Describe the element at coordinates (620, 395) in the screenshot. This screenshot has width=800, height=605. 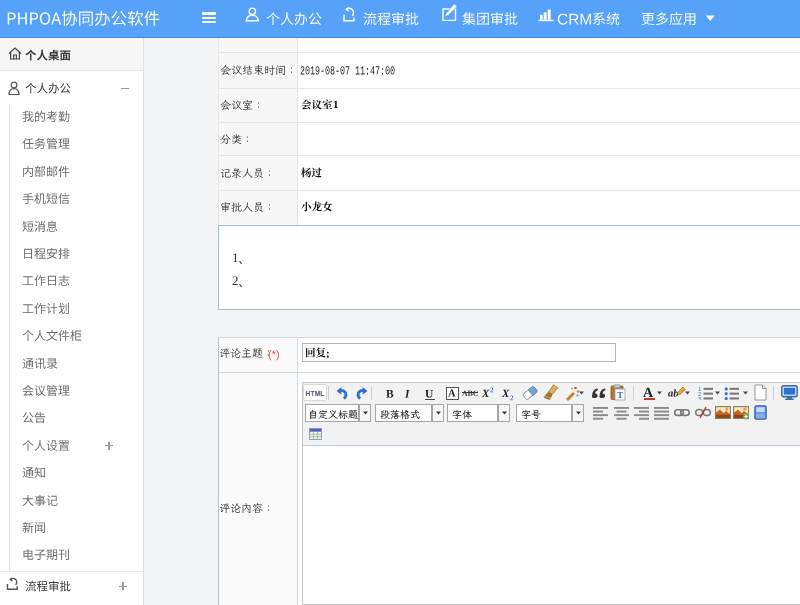
I see `svg-text: T` at that location.